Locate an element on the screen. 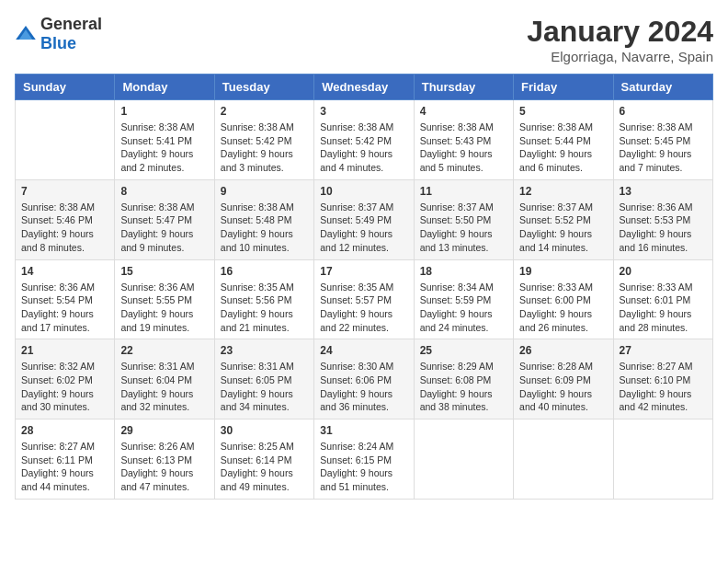 Image resolution: width=728 pixels, height=563 pixels. calendar-cell: 15 Sunrise: 8:36 AM Sunset: 5:55 PM Dayl… is located at coordinates (165, 300).